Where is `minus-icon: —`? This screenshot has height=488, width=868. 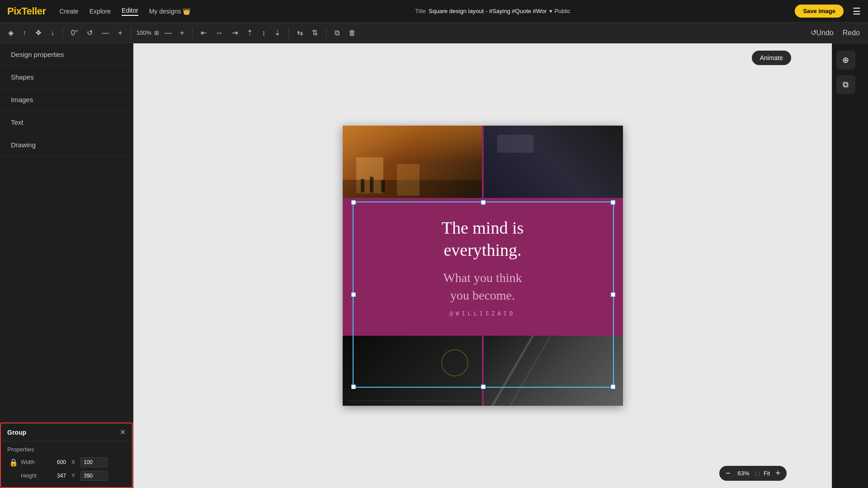 minus-icon: — is located at coordinates (105, 33).